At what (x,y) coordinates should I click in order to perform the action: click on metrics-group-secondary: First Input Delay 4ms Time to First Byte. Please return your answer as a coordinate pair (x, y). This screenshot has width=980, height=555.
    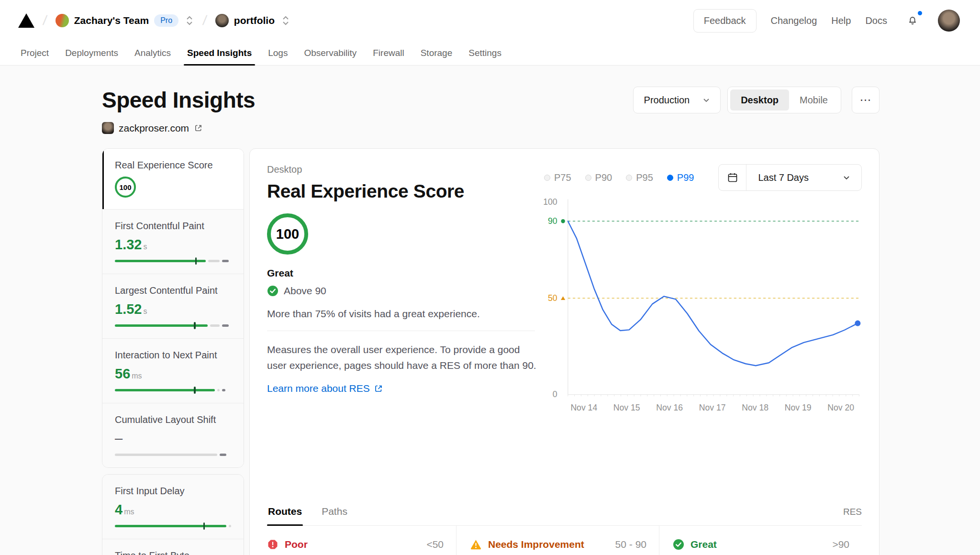
    Looking at the image, I should click on (173, 515).